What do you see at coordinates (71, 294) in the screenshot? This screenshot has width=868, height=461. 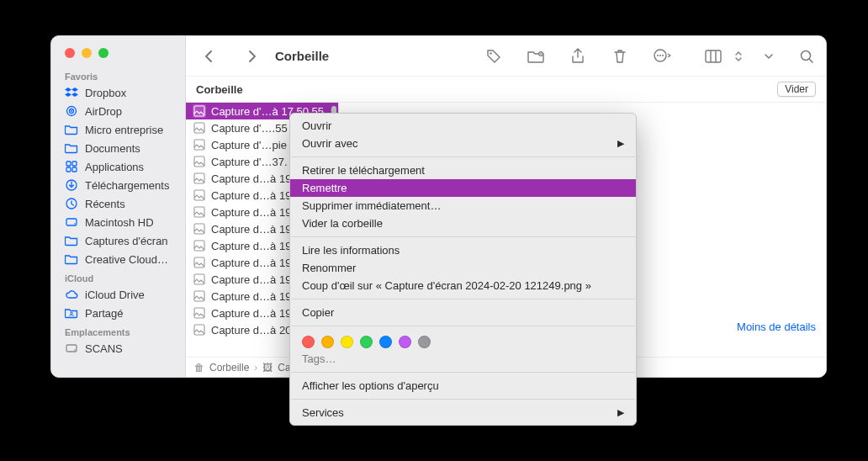 I see `cloud-icon` at bounding box center [71, 294].